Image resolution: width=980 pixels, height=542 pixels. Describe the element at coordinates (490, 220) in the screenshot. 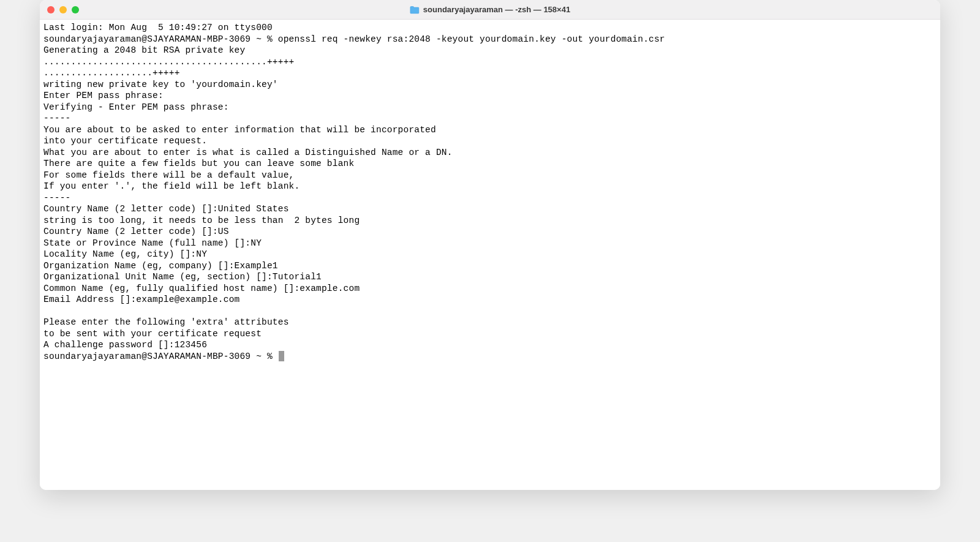

I see `terminal-line: string is too long, it needs to be less …` at that location.